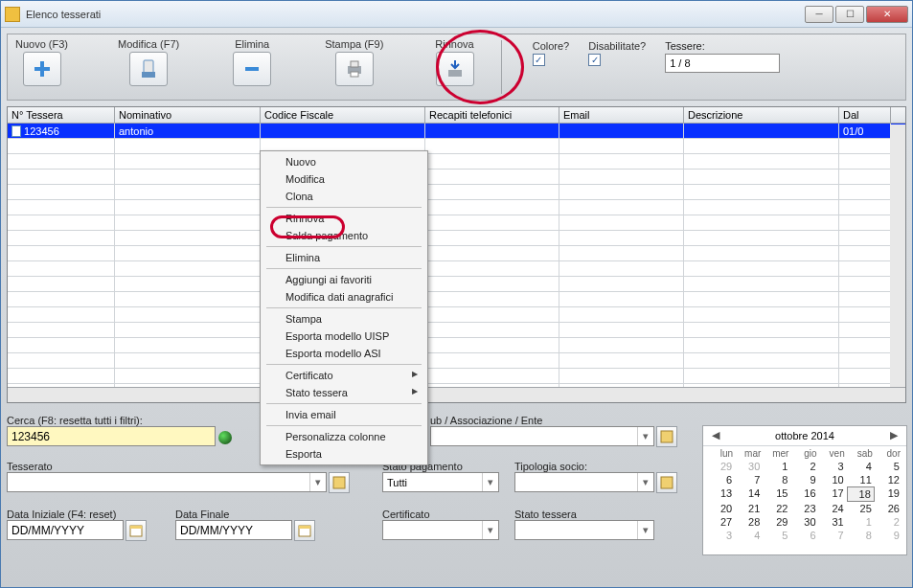  Describe the element at coordinates (716, 436) in the screenshot. I see `calendar-prev-button: ◀` at that location.